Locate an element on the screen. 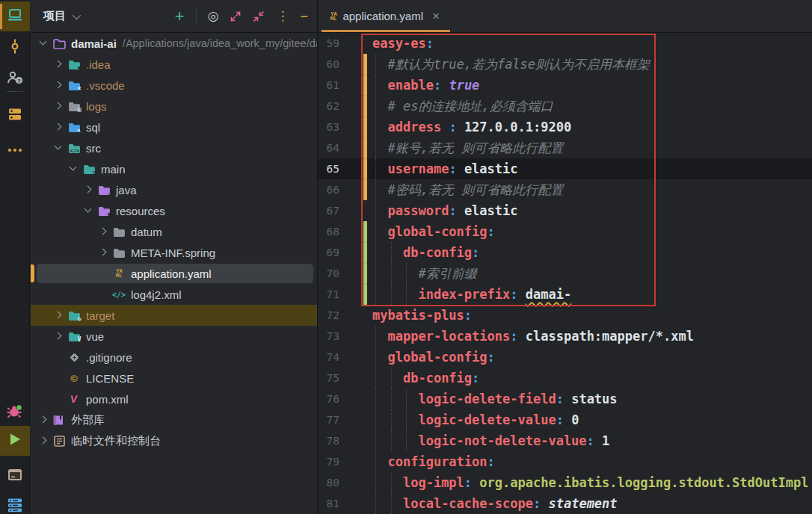 The height and width of the screenshot is (514, 812). tree-item-src: </>src is located at coordinates (173, 148).